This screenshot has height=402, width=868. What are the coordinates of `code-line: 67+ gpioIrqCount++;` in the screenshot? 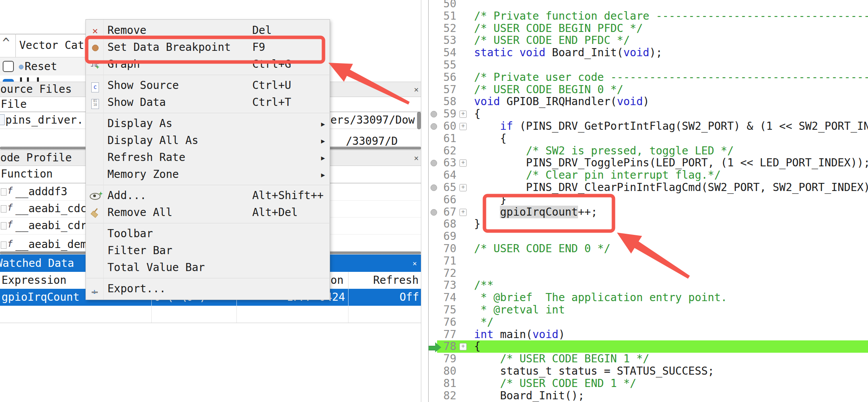 It's located at (648, 212).